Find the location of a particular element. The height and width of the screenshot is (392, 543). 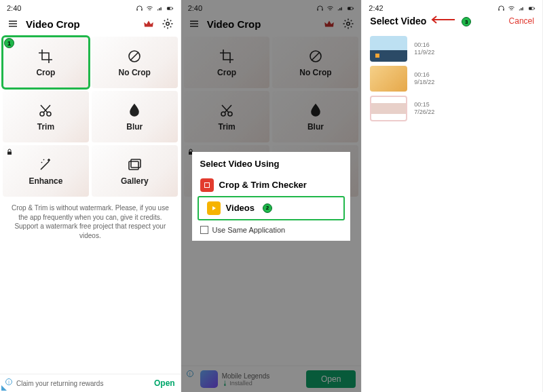

video-list: 00:16 11/9/22 00:16 9/18/22 00:15 7/26/2… is located at coordinates (452, 79).